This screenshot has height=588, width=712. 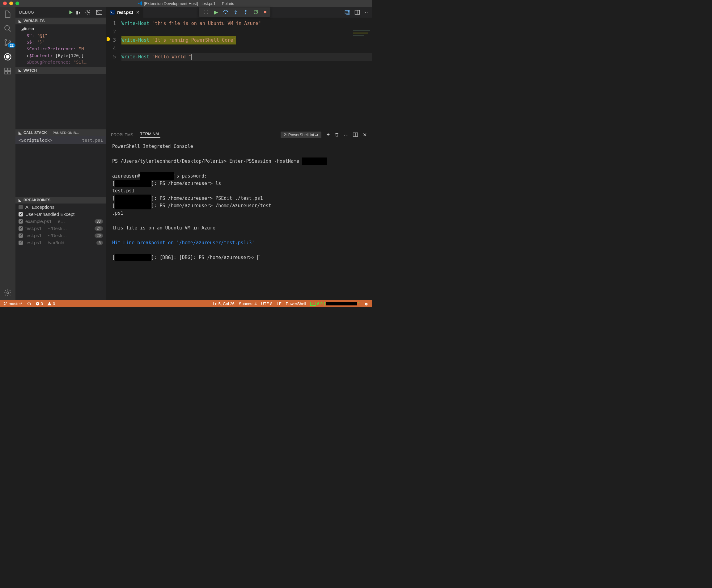 I want to click on close-panel-icon: ✕, so click(x=365, y=135).